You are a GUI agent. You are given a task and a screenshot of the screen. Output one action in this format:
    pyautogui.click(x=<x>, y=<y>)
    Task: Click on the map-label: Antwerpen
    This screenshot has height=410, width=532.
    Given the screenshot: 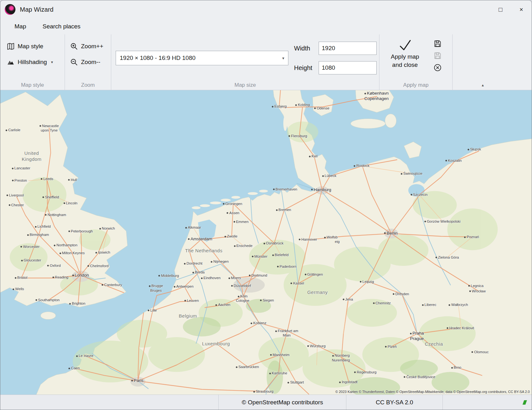 What is the action you would take?
    pyautogui.click(x=183, y=286)
    